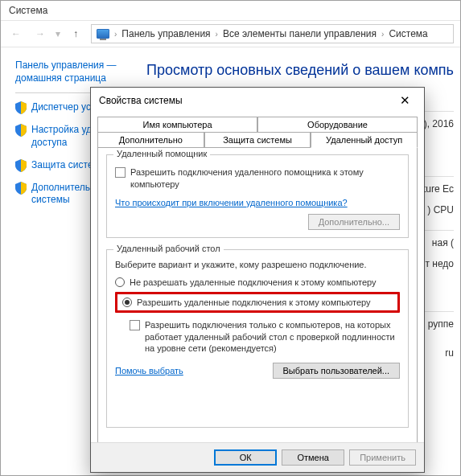 This screenshot has width=461, height=476. What do you see at coordinates (257, 302) in the screenshot?
I see `highlight-box: Разрешить удаленные подключения к этому …` at bounding box center [257, 302].